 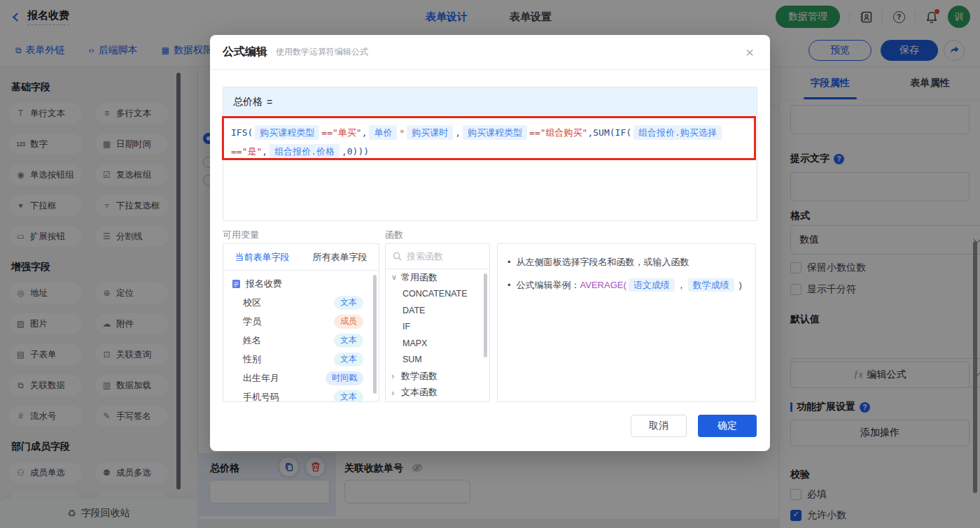 I want to click on variable-row: 学员 成员, so click(x=301, y=322).